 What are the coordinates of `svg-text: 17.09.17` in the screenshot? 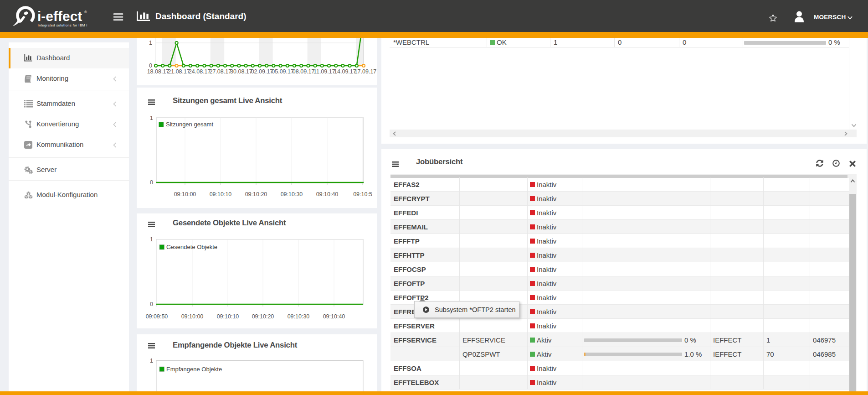 It's located at (365, 72).